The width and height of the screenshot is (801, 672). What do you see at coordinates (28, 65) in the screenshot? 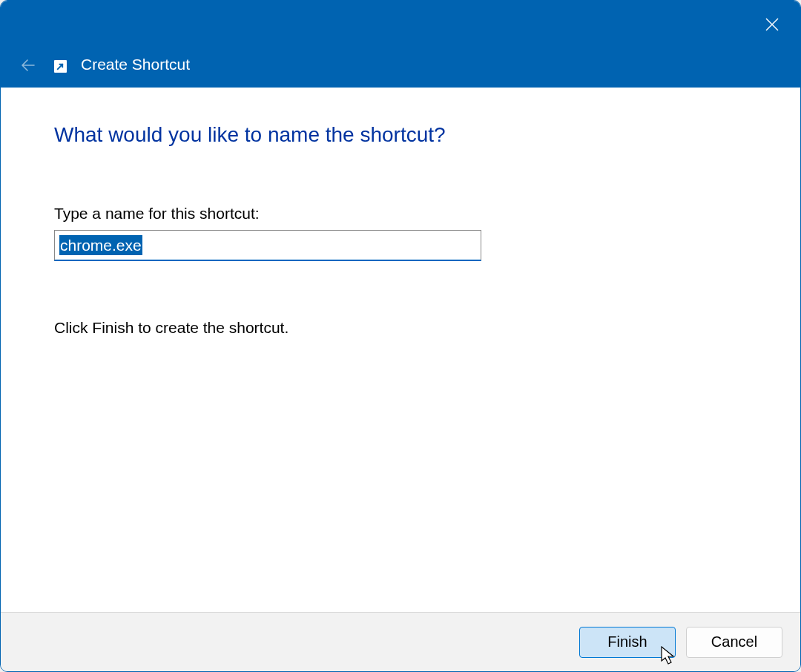
I see `back-button` at bounding box center [28, 65].